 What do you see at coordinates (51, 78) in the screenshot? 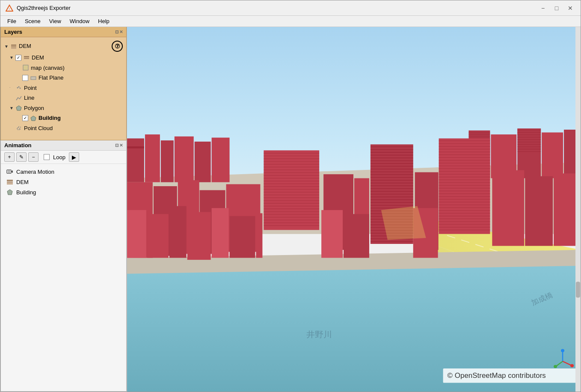
I see `tree-label-flat-plane: Flat Plane` at bounding box center [51, 78].